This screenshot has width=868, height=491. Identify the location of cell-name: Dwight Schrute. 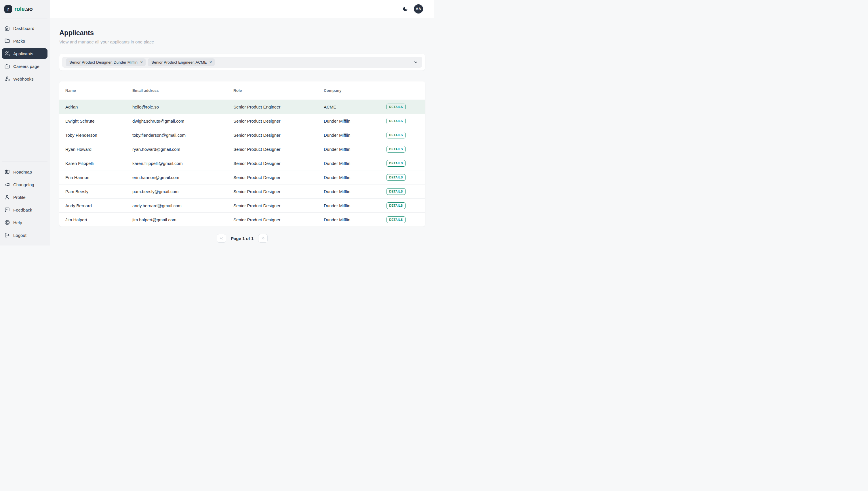
(99, 121).